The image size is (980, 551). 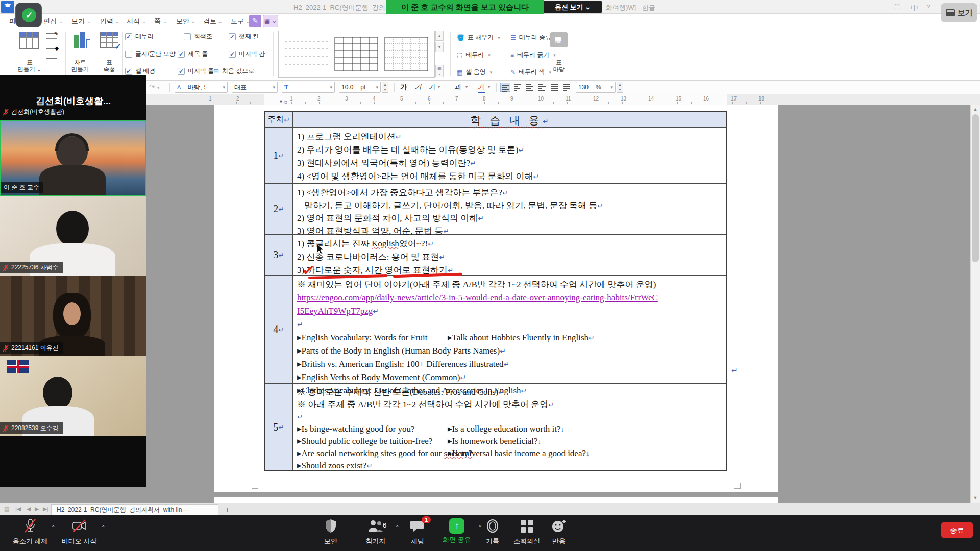 I want to click on font-color-button: 가, so click(x=481, y=88).